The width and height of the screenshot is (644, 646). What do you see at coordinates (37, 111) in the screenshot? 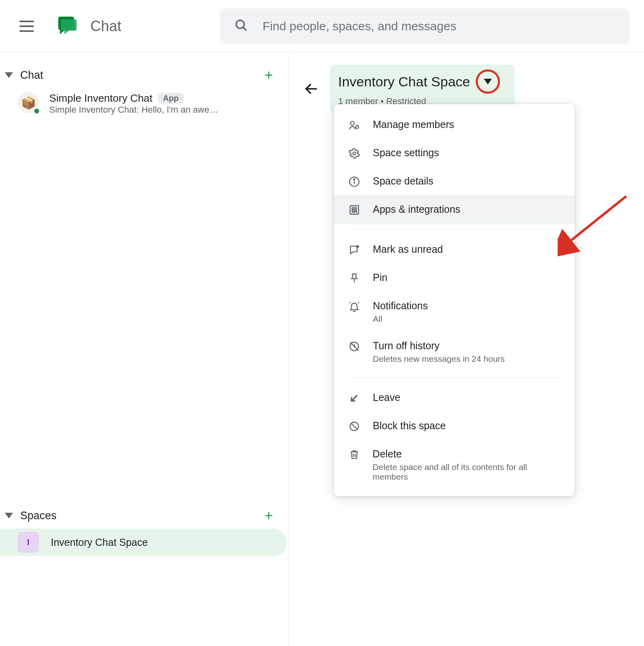
I see `presence-indicator` at bounding box center [37, 111].